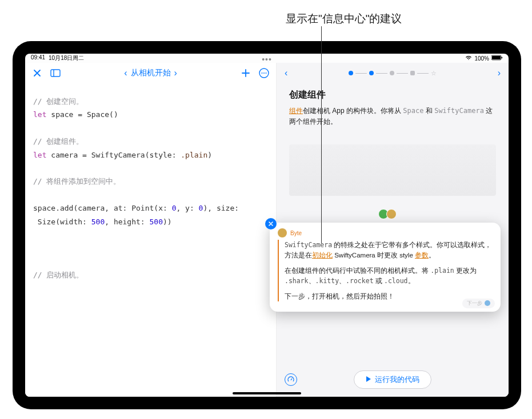 This screenshot has width=532, height=419. What do you see at coordinates (393, 170) in the screenshot?
I see `guide-illustration` at bounding box center [393, 170].